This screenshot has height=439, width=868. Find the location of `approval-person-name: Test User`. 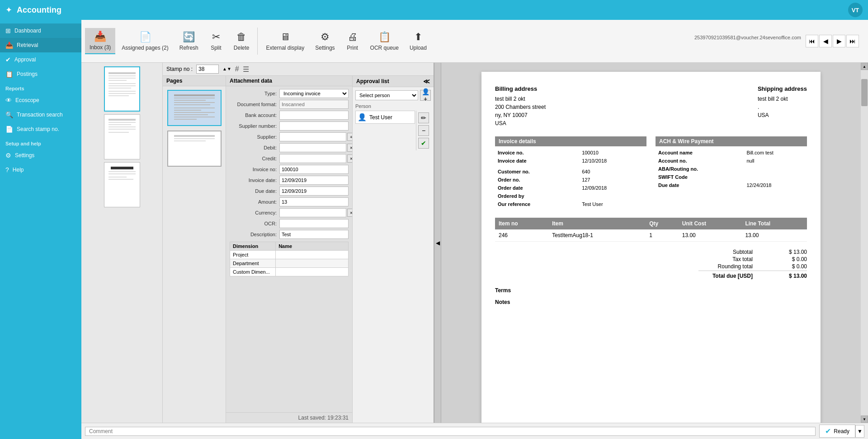

approval-person-name: Test User is located at coordinates (381, 117).